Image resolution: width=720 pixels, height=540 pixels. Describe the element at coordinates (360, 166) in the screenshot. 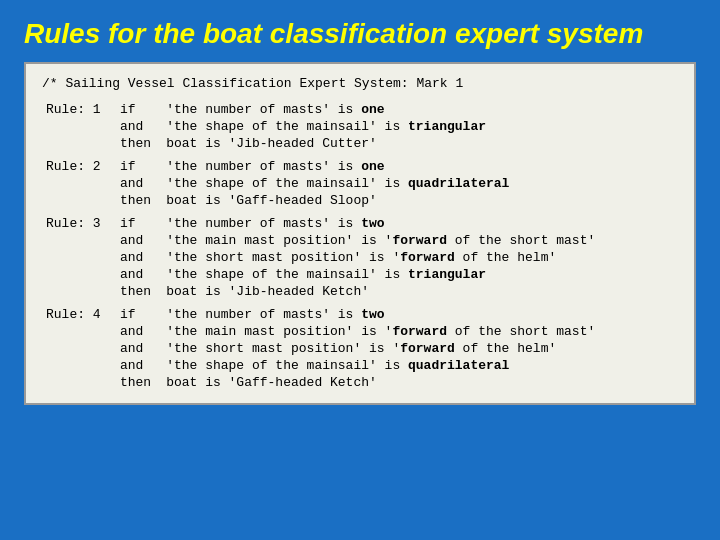

I see `table-row: Rule: 2if'the number of masts' is one` at that location.